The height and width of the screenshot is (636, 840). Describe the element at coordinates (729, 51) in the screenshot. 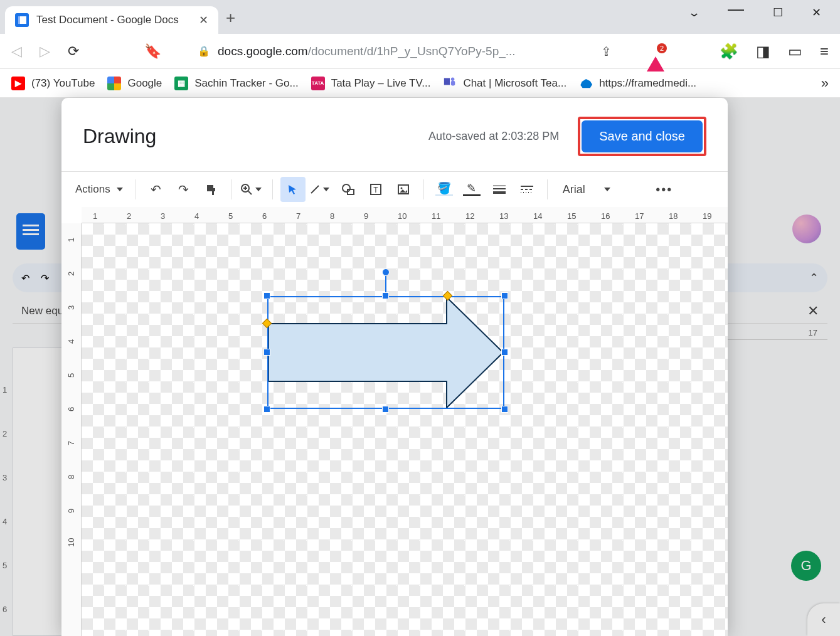

I see `extensions-icon: 🧩` at that location.